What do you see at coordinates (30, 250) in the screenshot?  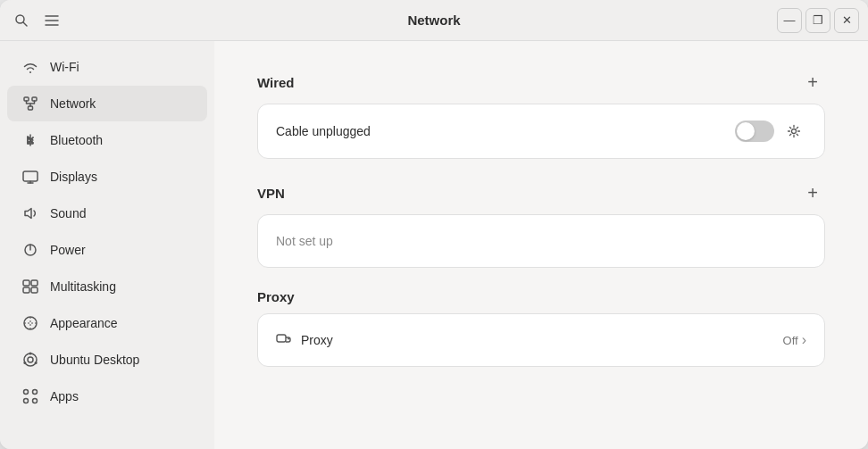 I see `power-icon` at bounding box center [30, 250].